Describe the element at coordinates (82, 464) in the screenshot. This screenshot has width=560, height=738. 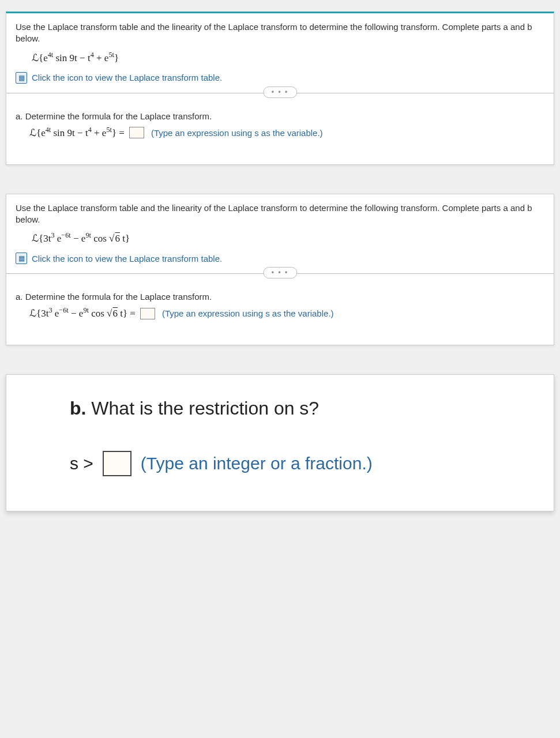
I see `s-greater-than: s >` at that location.